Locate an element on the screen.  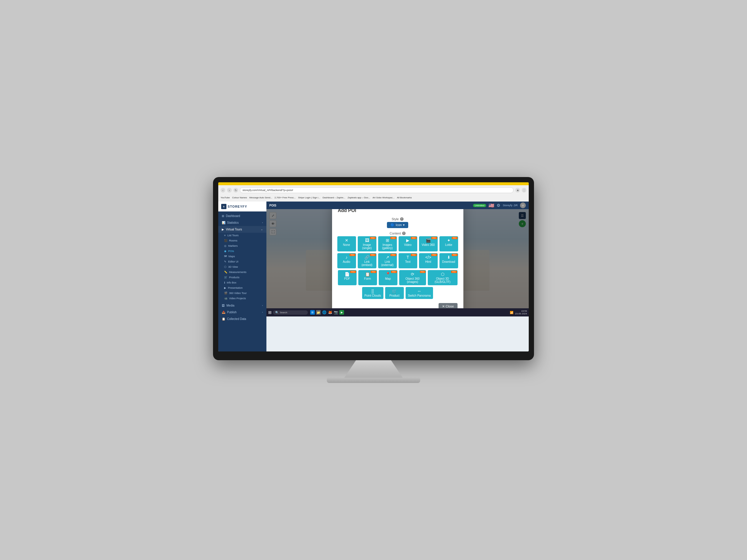
taskbar-search: 🔍 Search is located at coordinates (290, 313).